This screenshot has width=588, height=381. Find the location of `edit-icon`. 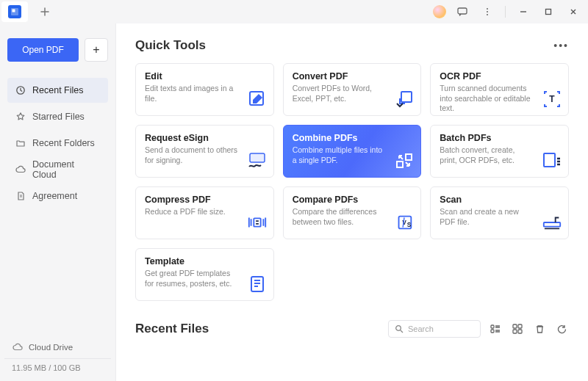

edit-icon is located at coordinates (257, 99).